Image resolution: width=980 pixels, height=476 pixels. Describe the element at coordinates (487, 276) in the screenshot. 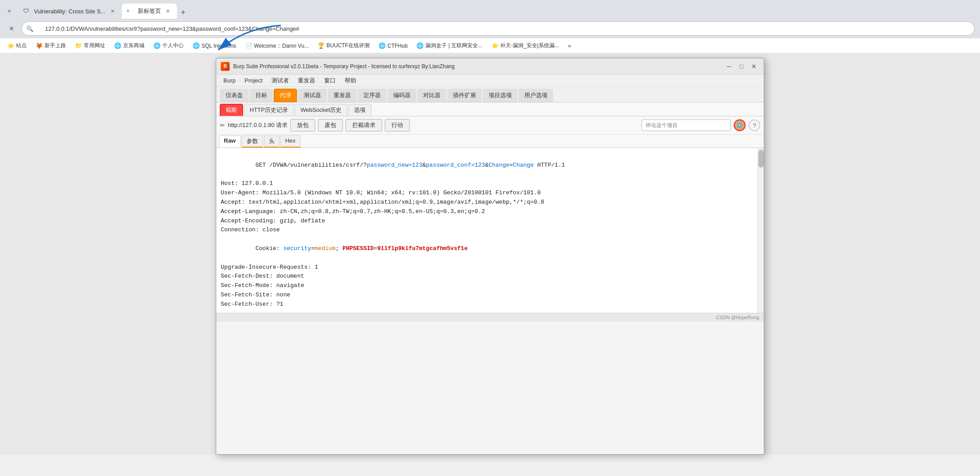

I see `req-sec-dest: Sec-Fetch-Dest: document` at that location.